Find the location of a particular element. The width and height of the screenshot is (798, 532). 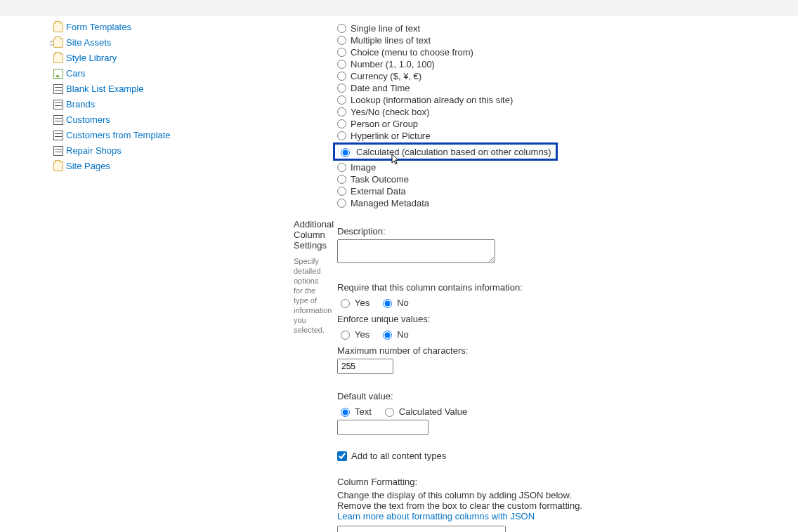

type-label: Hyperlink or Picture is located at coordinates (391, 136).